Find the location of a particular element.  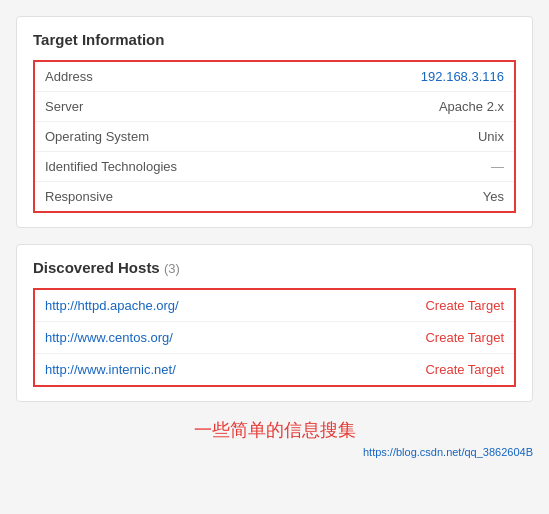

host-count-badge: (3) is located at coordinates (172, 268).